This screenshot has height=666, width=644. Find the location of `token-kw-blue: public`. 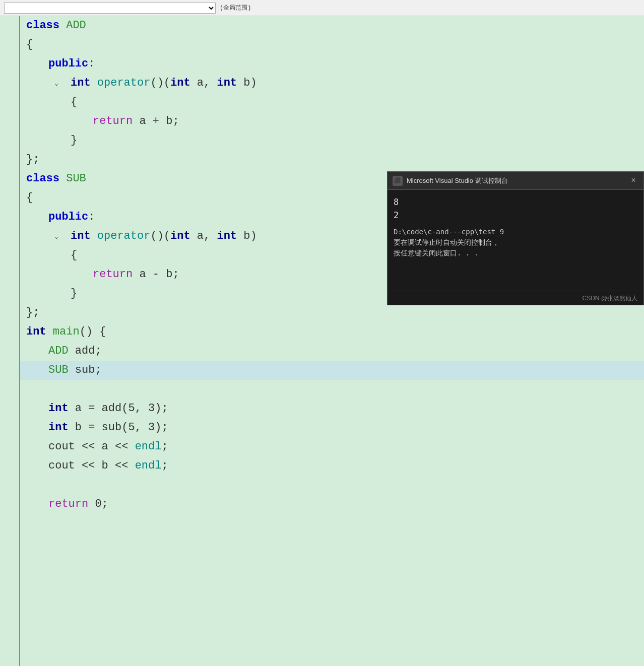

token-kw-blue: public is located at coordinates (69, 217).